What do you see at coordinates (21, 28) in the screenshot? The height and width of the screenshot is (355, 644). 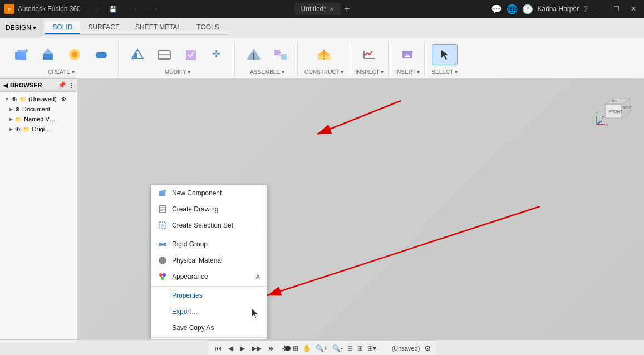 I see `design-button: DESIGN ▾` at bounding box center [21, 28].